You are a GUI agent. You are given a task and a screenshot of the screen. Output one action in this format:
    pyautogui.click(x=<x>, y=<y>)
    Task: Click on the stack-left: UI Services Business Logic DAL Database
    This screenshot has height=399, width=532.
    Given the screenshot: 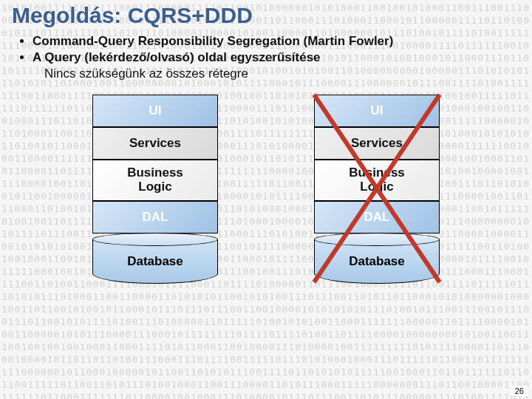 What is the action you would take?
    pyautogui.click(x=155, y=189)
    